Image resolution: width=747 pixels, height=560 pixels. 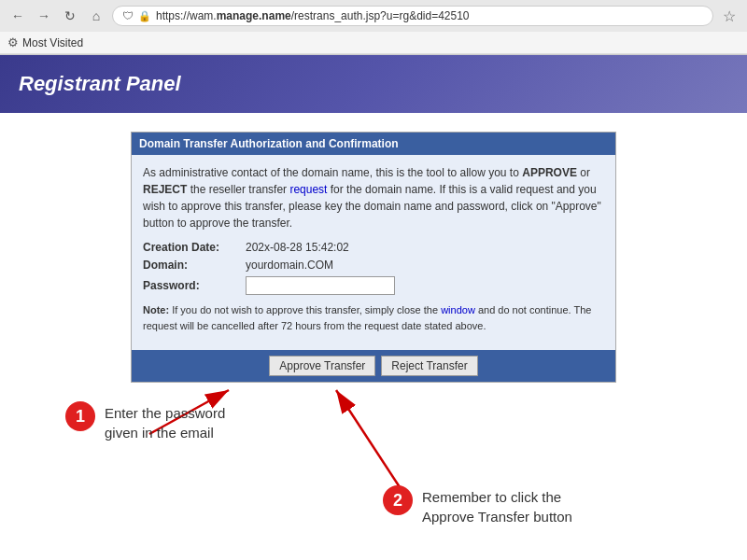 What do you see at coordinates (96, 16) in the screenshot?
I see `home-button: ⌂` at bounding box center [96, 16].